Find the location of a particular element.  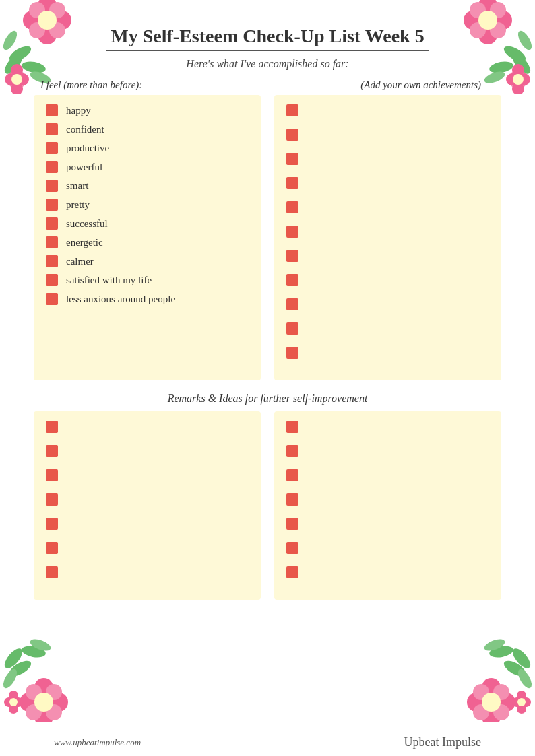

flower-decoration-bl is located at coordinates (47, 675).